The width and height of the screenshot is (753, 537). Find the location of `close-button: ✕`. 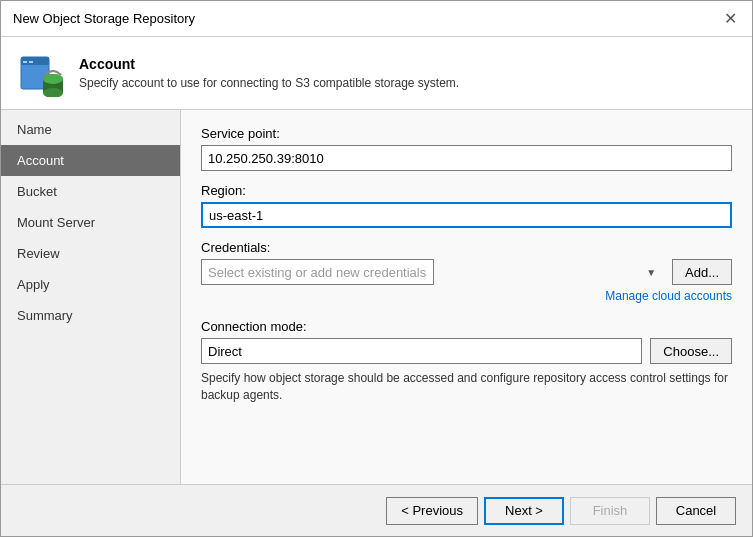

close-button: ✕ is located at coordinates (730, 19).